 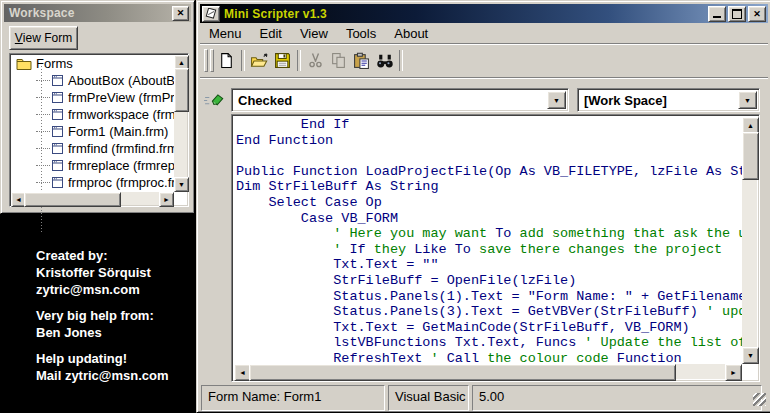 I want to click on editor-vertical-scrollbar: ▲ ▼, so click(x=750, y=240).